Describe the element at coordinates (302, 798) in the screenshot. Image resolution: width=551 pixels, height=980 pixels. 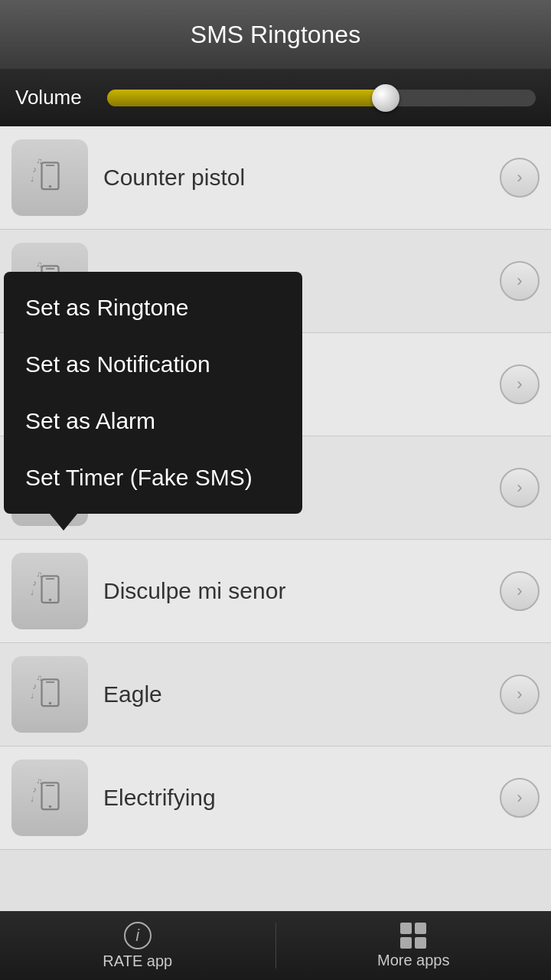
I see `ringtone-name: Electrifying` at that location.